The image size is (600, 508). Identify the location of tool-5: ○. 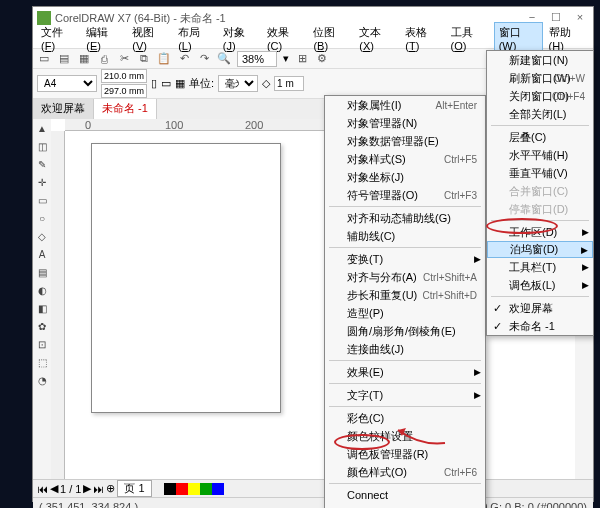
(42, 220).